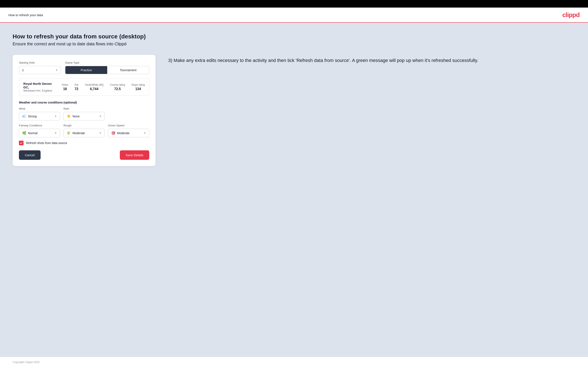 The height and width of the screenshot is (367, 588). I want to click on course-holes-stat: Holes 18, so click(65, 87).